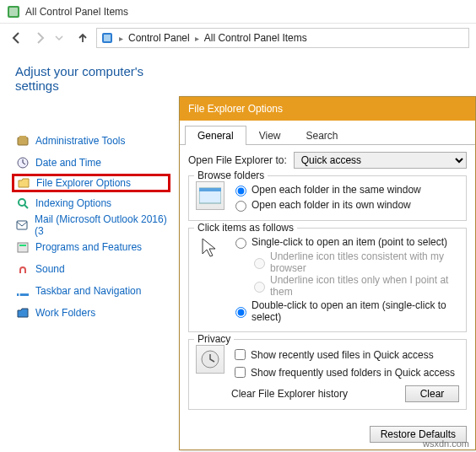 The image size is (476, 452). I want to click on cp-item-administrative-tools: Administrative Tools, so click(93, 141).